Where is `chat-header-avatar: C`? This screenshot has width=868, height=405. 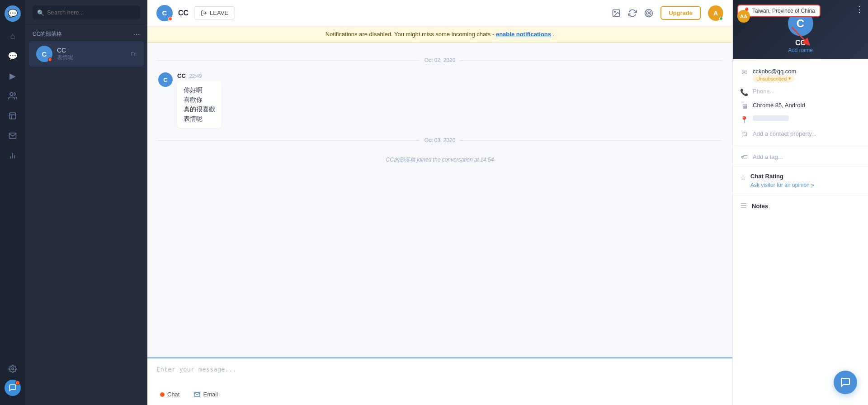
chat-header-avatar: C is located at coordinates (165, 13).